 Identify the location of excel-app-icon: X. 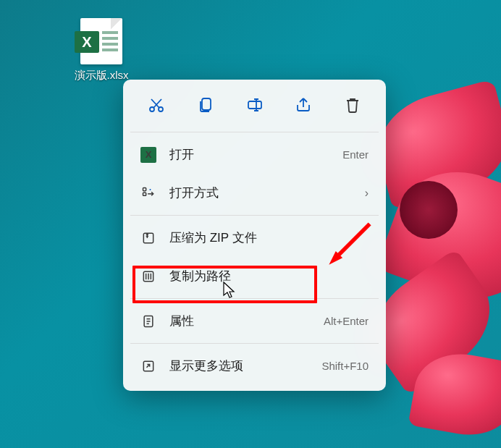
(148, 155).